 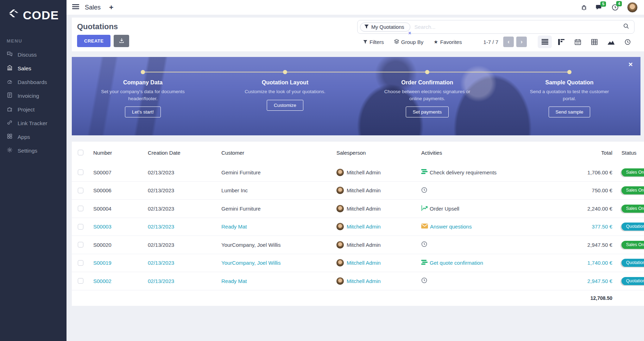 What do you see at coordinates (409, 42) in the screenshot?
I see `group-by-button: Group By` at bounding box center [409, 42].